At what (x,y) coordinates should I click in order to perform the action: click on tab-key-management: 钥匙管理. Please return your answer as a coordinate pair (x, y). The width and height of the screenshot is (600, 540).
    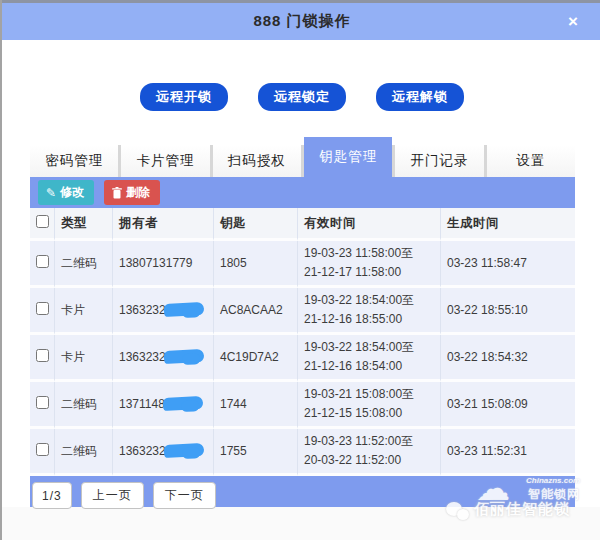
    Looking at the image, I should click on (348, 157).